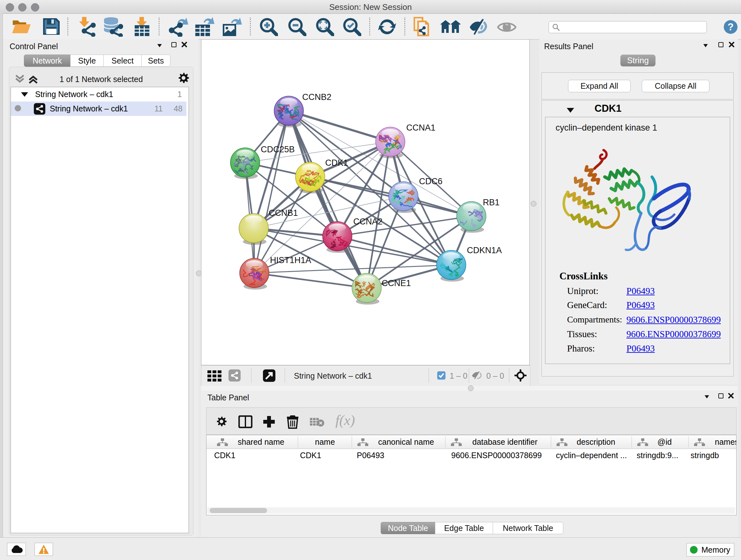 This screenshot has height=560, width=741. I want to click on svg-text: CCNB2, so click(317, 97).